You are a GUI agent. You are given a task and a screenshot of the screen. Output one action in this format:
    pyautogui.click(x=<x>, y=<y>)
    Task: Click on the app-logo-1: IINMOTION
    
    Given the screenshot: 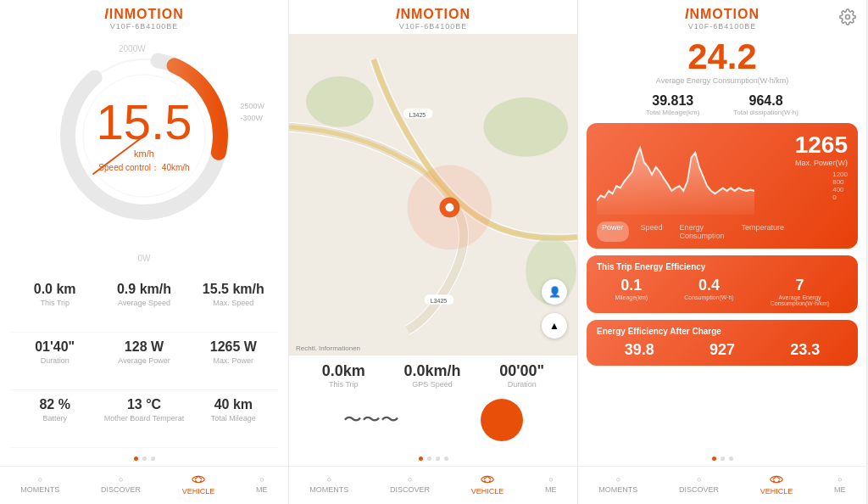 What is the action you would take?
    pyautogui.click(x=144, y=14)
    